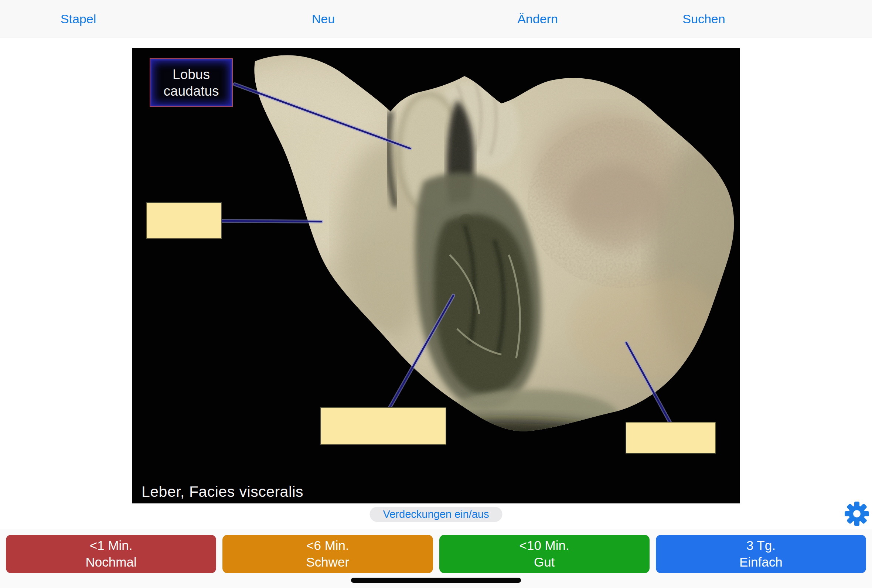 The width and height of the screenshot is (872, 588). What do you see at coordinates (538, 19) in the screenshot?
I see `toolbar-item-aendern: Ändern` at bounding box center [538, 19].